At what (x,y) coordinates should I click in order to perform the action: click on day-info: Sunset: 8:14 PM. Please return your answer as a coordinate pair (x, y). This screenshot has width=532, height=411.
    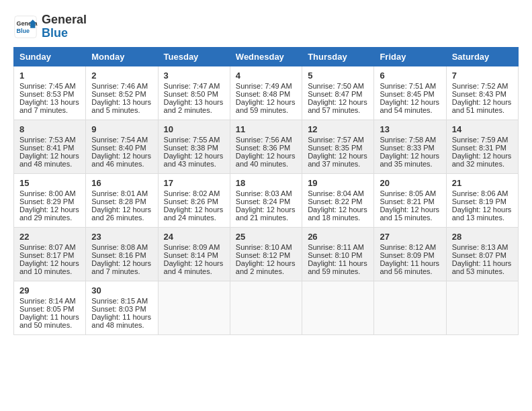
    Looking at the image, I should click on (194, 255).